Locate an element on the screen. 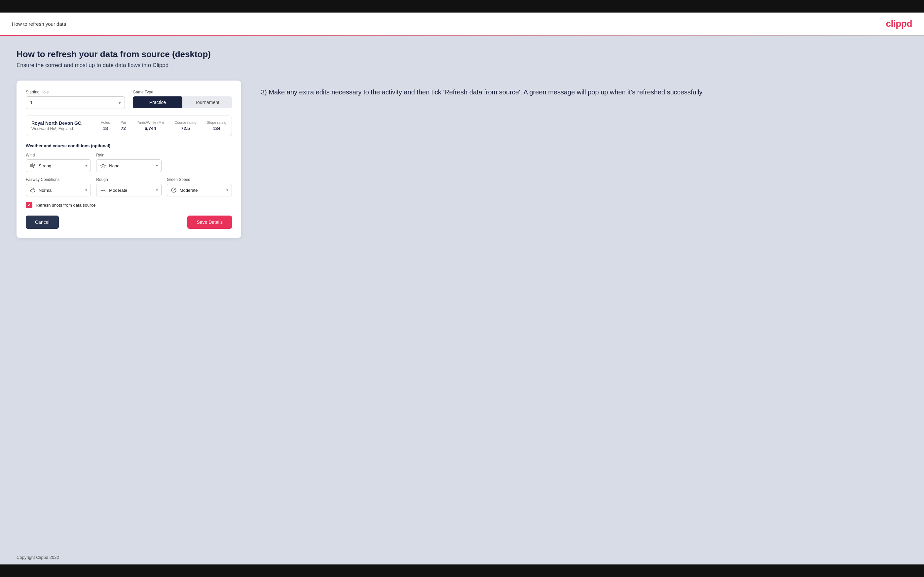 Image resolution: width=924 pixels, height=577 pixels. top-bar is located at coordinates (462, 6).